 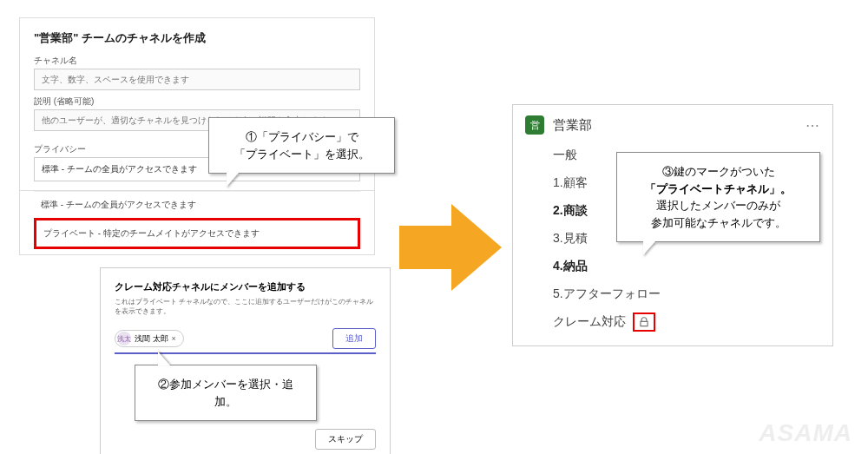 What do you see at coordinates (226, 392) in the screenshot?
I see `callout-text: ②参加メンバーを選択・追加。` at bounding box center [226, 392].